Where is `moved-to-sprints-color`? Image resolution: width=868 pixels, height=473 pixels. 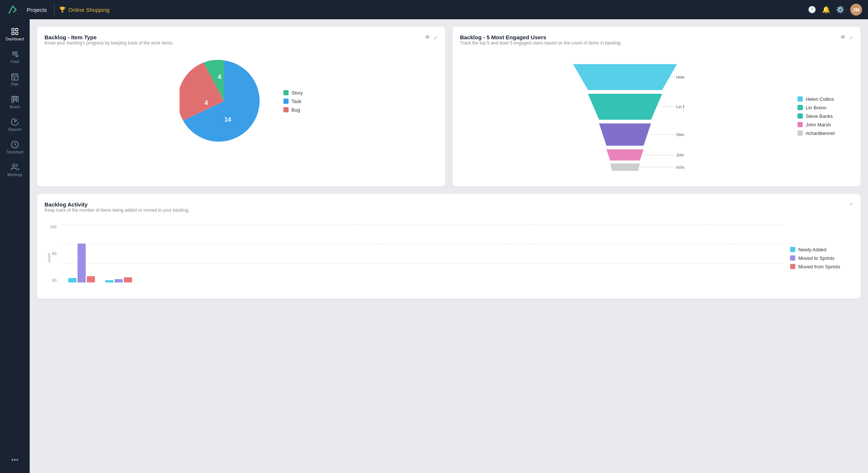
moved-to-sprints-color is located at coordinates (793, 258).